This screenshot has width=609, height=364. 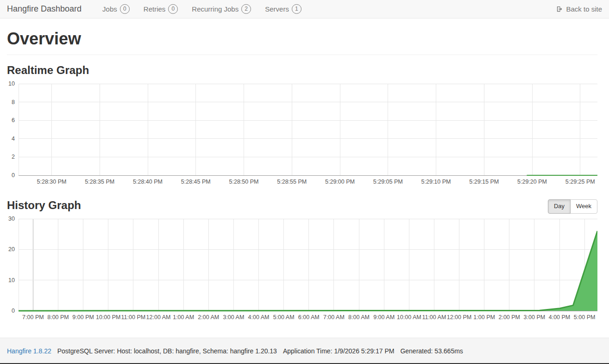 I want to click on navbar: Hangfire Dashboard Jobs 0 Retries 0 Recu…, so click(x=305, y=9).